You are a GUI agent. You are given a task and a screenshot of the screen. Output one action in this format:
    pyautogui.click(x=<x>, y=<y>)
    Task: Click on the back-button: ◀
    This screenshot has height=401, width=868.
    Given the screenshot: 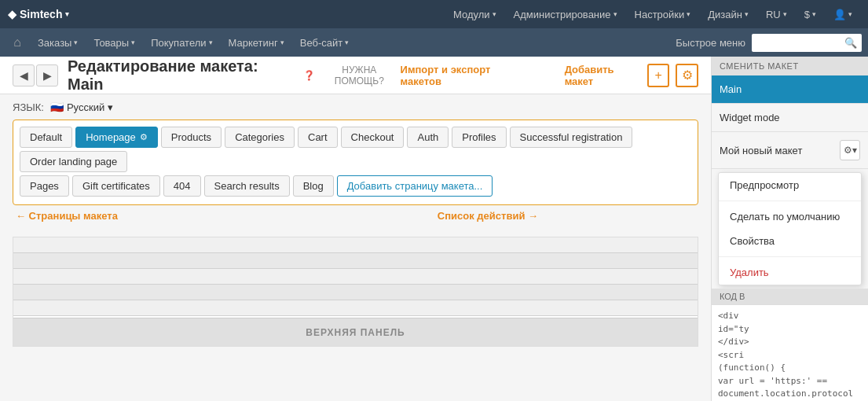 What is the action you would take?
    pyautogui.click(x=24, y=75)
    